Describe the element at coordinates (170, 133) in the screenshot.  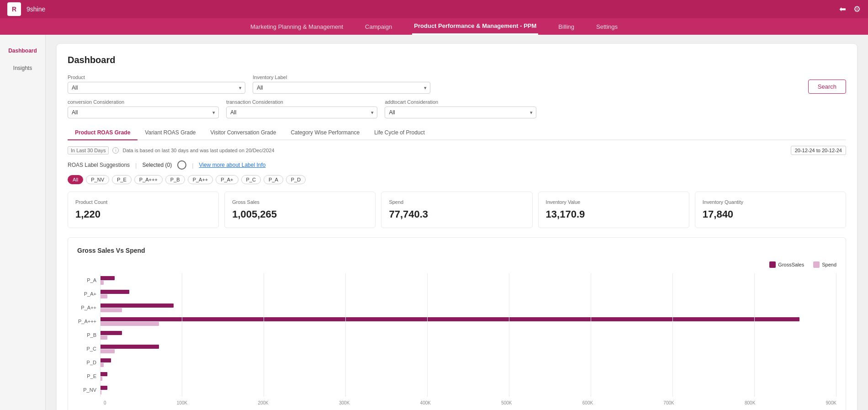
I see `tab-variant-roas: Variant ROAS Grade` at that location.